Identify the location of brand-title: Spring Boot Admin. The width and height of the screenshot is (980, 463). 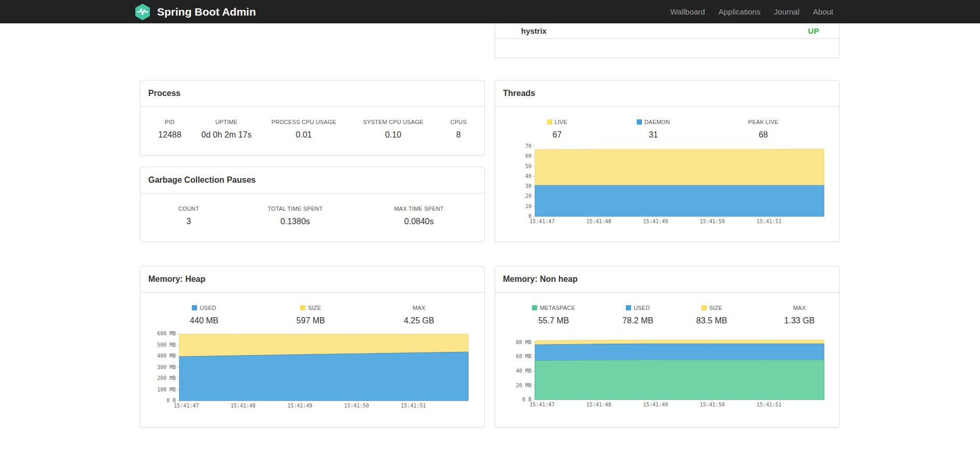
(206, 12).